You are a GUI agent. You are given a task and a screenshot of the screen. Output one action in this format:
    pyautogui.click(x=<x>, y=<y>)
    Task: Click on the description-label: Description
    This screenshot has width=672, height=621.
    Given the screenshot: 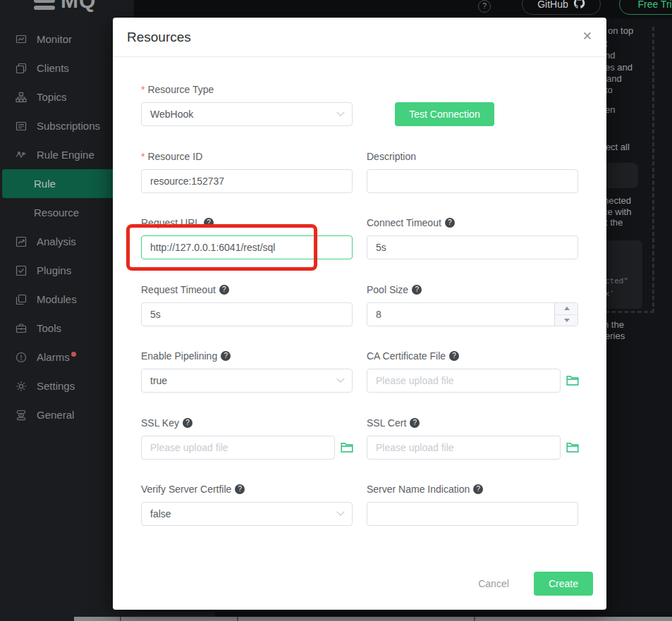 What is the action you would take?
    pyautogui.click(x=391, y=156)
    